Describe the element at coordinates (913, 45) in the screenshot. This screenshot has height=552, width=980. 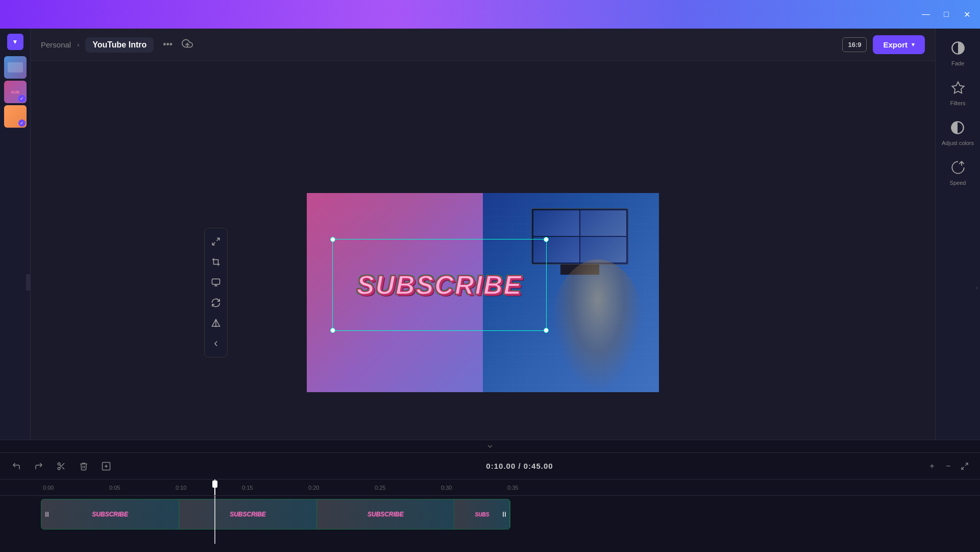
I see `export-dropdown-icon: ▾` at that location.